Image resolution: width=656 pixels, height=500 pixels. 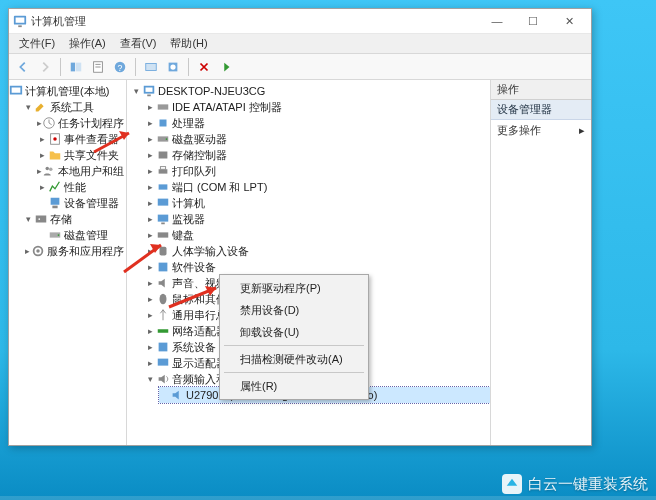 I want to click on tree-device-manager: ▸设备管理器, so click(x=82, y=203).